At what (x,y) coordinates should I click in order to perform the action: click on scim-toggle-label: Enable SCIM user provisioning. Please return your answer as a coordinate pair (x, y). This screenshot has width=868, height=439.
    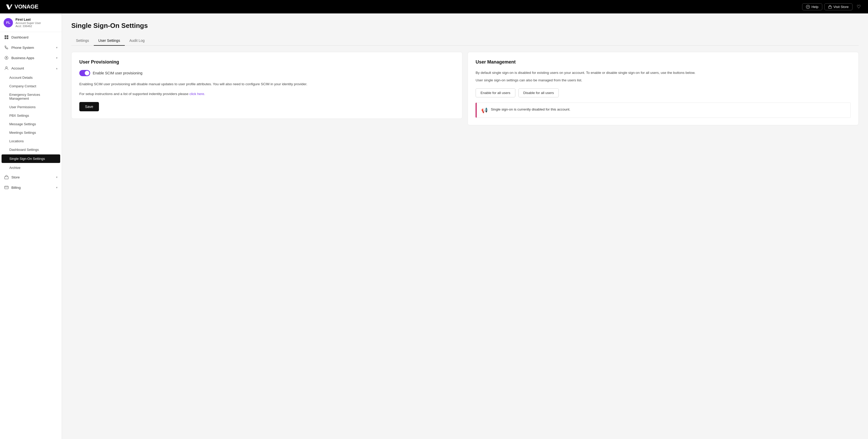
    Looking at the image, I should click on (117, 73).